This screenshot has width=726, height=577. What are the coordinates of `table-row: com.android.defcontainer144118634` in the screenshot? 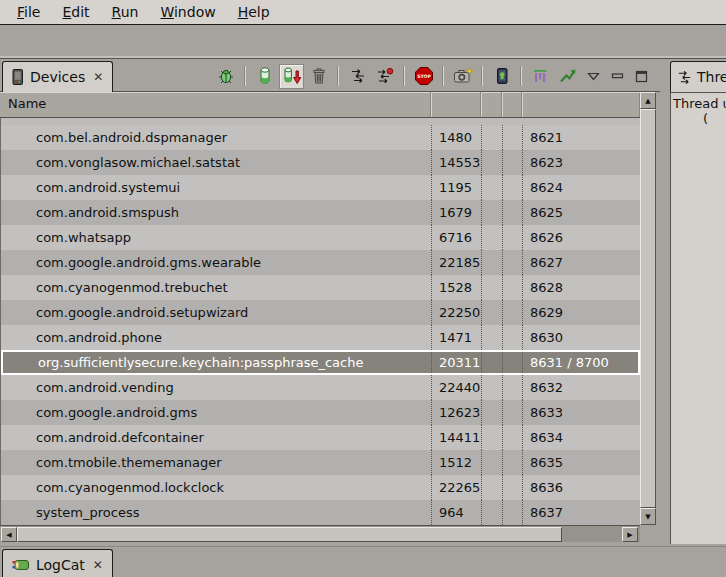 It's located at (320, 438).